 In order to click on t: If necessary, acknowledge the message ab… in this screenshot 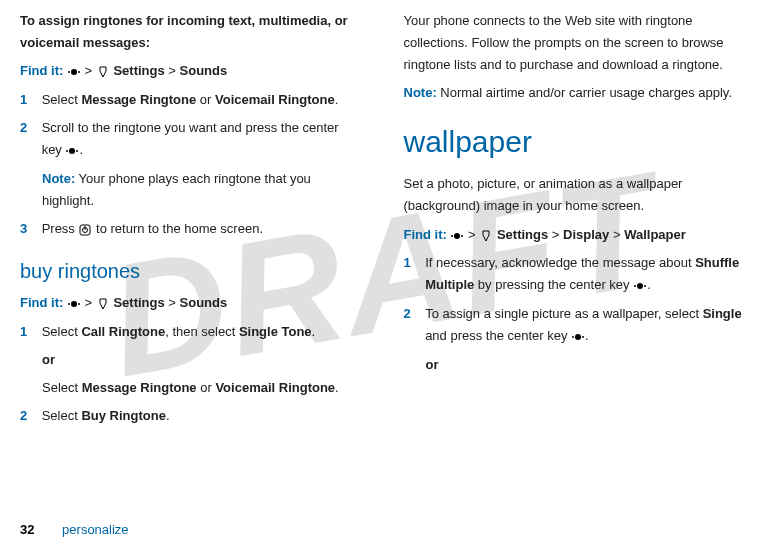, I will do `click(560, 262)`.